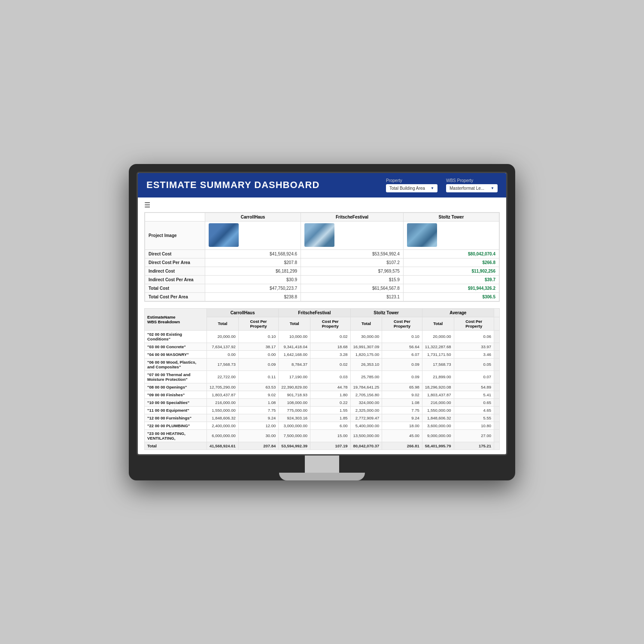 The height and width of the screenshot is (644, 644). I want to click on label-total-cost-area: Total Cost Per Area, so click(175, 297).